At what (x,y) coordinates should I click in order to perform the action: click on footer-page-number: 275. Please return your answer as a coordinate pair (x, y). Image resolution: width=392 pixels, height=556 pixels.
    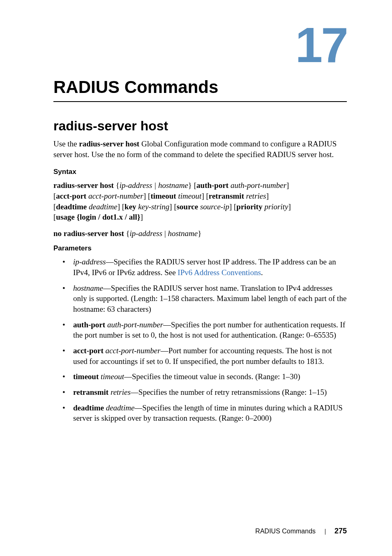
    Looking at the image, I should click on (341, 531).